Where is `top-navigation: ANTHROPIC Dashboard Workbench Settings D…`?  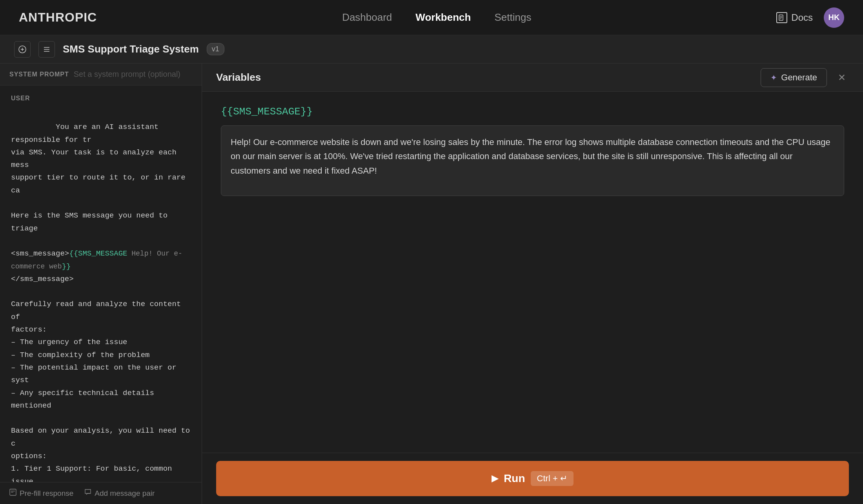
top-navigation: ANTHROPIC Dashboard Workbench Settings D… is located at coordinates (432, 18).